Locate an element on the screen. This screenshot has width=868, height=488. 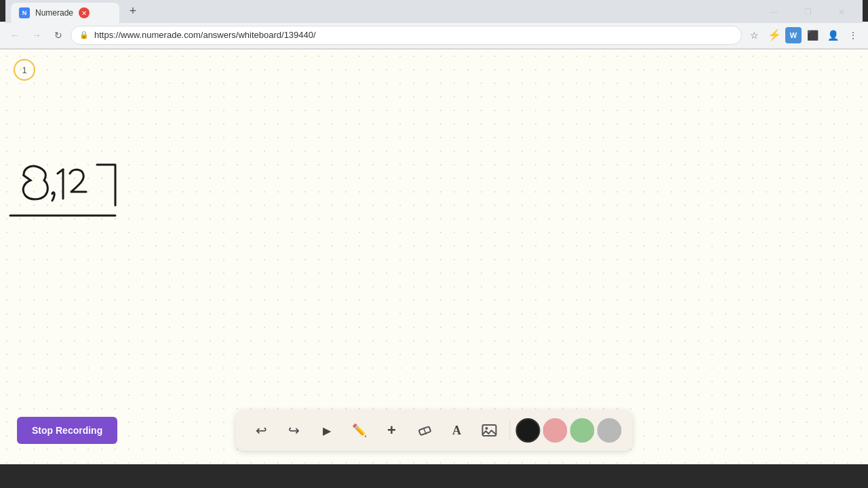
plus-icon: + is located at coordinates (392, 430).